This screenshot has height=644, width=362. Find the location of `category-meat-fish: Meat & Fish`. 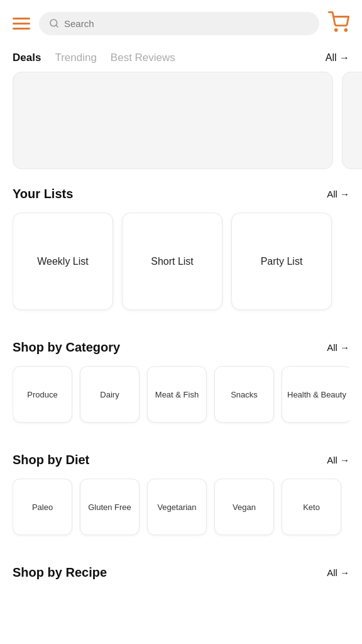

category-meat-fish: Meat & Fish is located at coordinates (177, 394).